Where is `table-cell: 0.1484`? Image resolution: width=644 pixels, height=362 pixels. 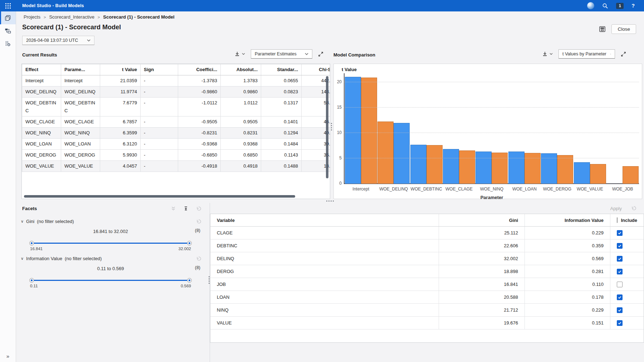 table-cell: 0.1484 is located at coordinates (281, 144).